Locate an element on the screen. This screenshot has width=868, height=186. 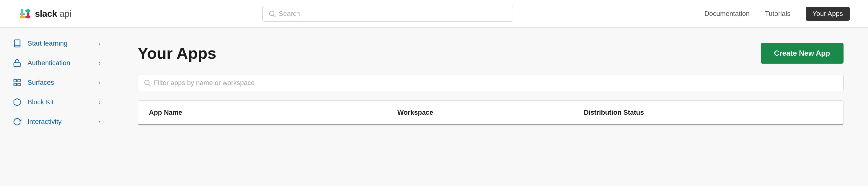
lock-icon is located at coordinates (17, 63).